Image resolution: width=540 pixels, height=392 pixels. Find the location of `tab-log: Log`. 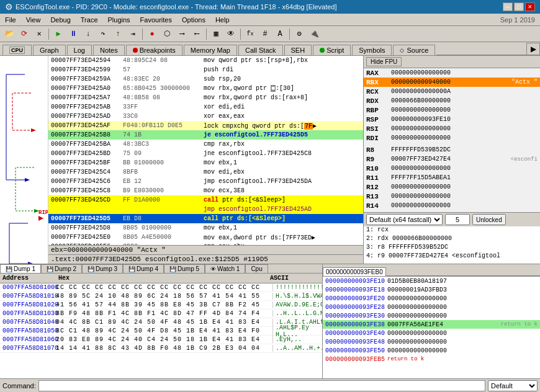

tab-log: Log is located at coordinates (79, 50).